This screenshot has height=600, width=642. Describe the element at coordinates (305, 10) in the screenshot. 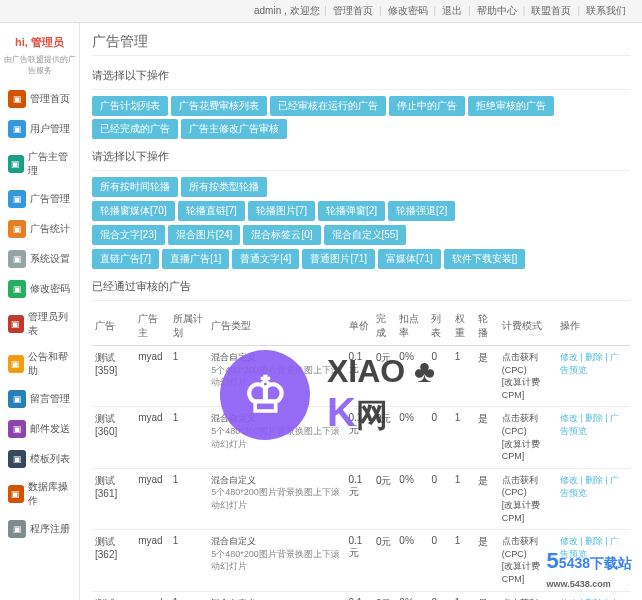

I see `topbar-welcome: 欢迎您` at that location.